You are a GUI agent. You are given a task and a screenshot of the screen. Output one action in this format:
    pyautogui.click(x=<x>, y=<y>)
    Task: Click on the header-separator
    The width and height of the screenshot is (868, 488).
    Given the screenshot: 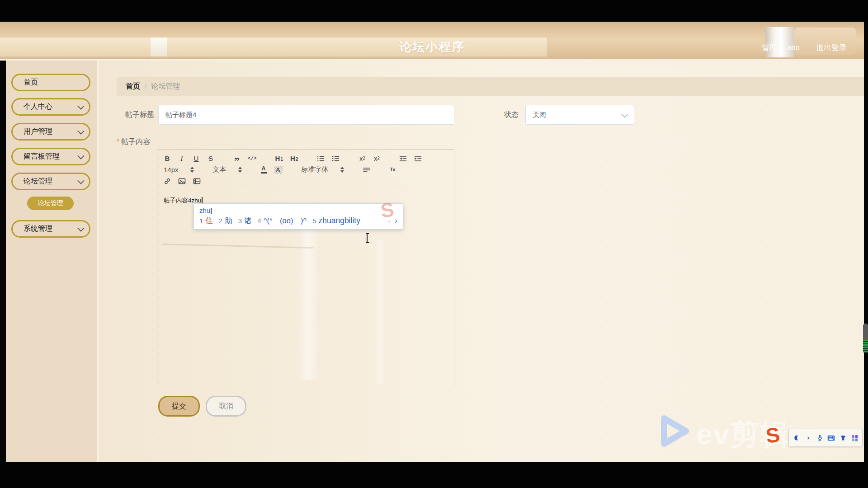 What is the action you would take?
    pyautogui.click(x=432, y=60)
    